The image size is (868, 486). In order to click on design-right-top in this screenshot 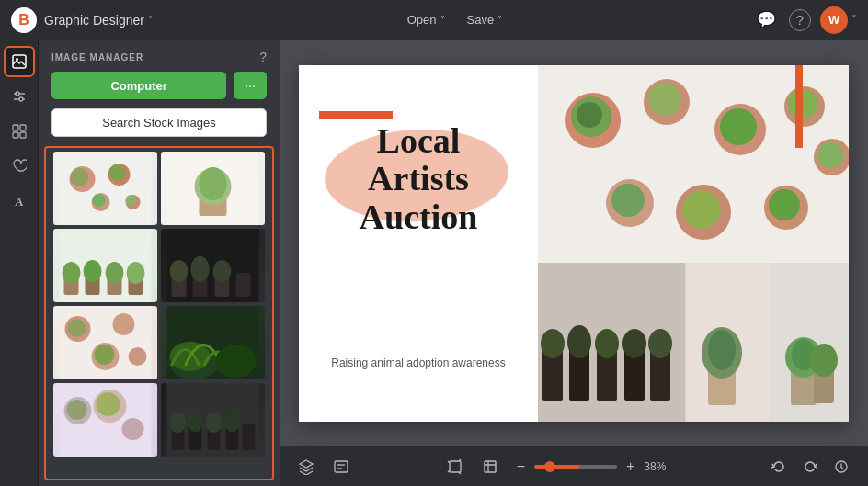, I will do `click(693, 164)`.